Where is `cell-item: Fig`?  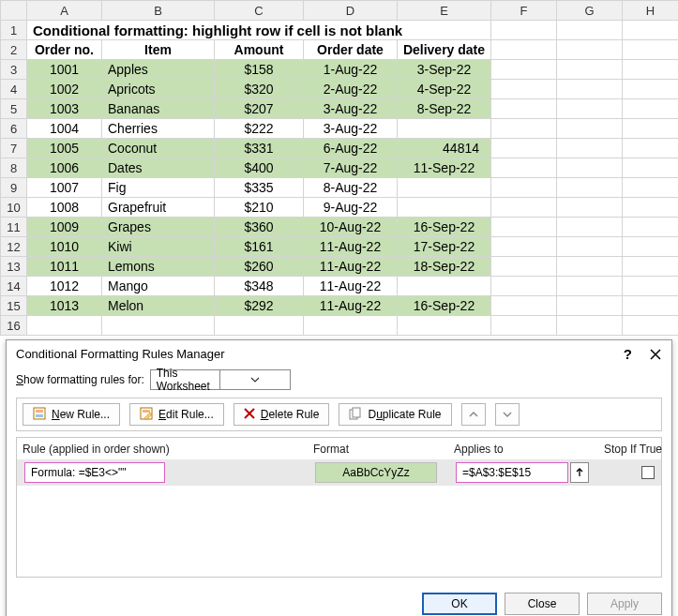
cell-item: Fig is located at coordinates (158, 188).